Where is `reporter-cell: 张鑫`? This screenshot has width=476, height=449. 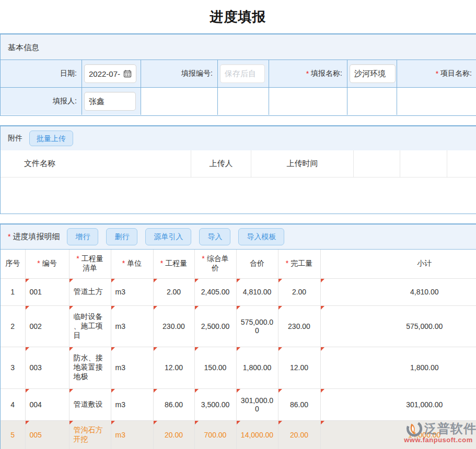
reporter-cell: 张鑫 is located at coordinates (111, 101).